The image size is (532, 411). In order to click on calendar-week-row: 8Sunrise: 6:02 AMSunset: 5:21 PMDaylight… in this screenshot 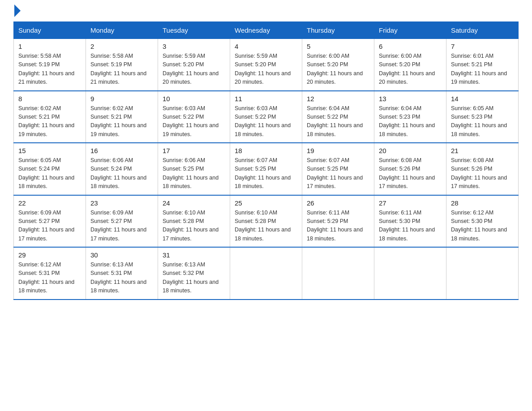, I will do `click(266, 117)`.